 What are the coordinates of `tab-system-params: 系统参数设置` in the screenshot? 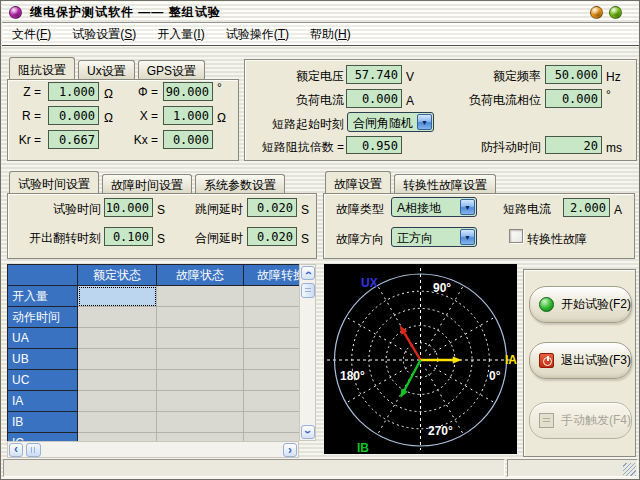 It's located at (240, 184).